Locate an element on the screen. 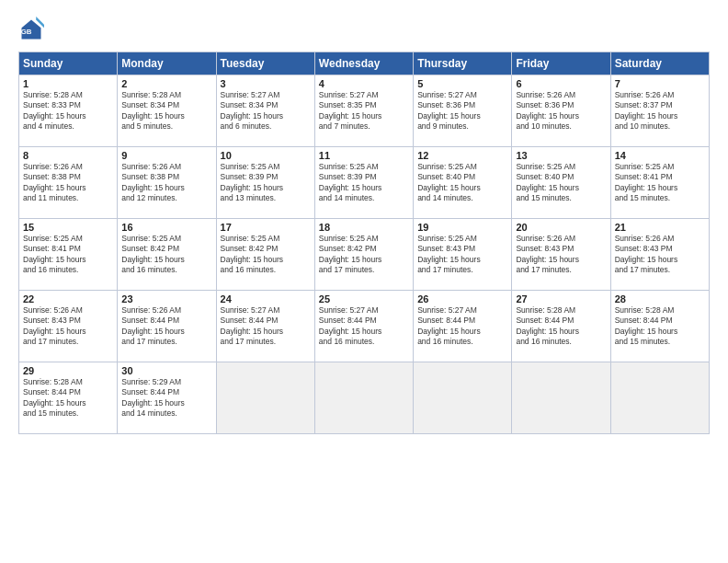 The width and height of the screenshot is (728, 563). day-number: 25 is located at coordinates (364, 299).